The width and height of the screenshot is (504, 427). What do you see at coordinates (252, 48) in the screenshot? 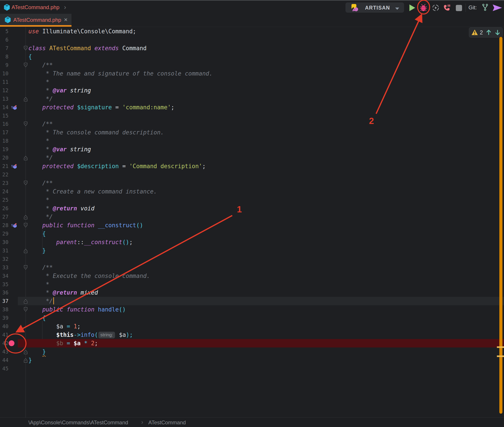
I see `code-line-7: 7class ATestCommand extends Command` at bounding box center [252, 48].